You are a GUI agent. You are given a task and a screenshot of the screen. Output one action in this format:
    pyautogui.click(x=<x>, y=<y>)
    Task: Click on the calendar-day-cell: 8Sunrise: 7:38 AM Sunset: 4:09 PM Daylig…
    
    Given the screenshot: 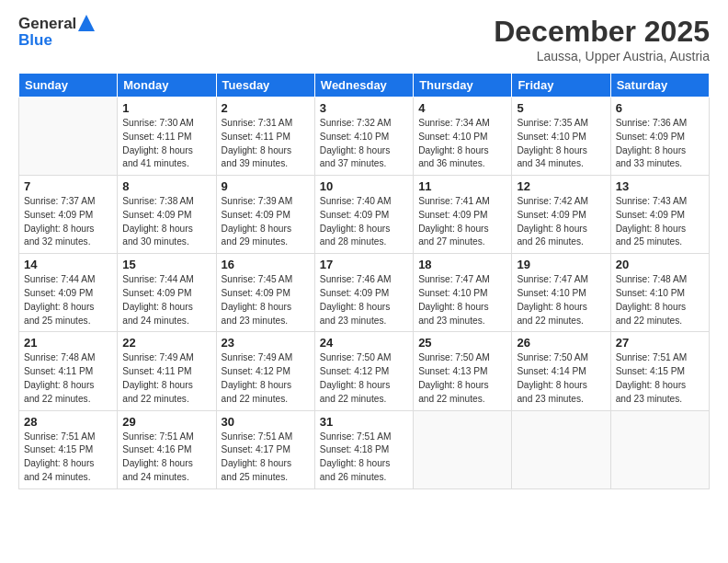 What is the action you would take?
    pyautogui.click(x=167, y=215)
    